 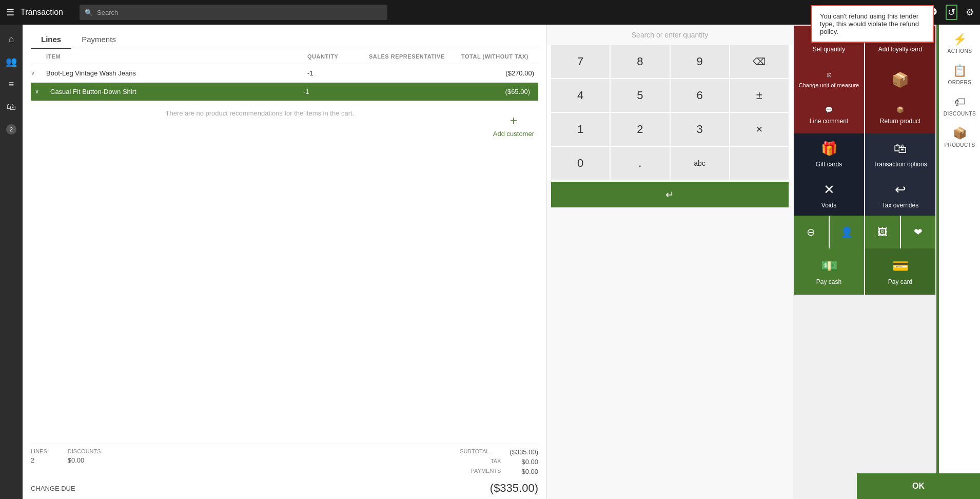 What do you see at coordinates (759, 95) in the screenshot?
I see `numpad-key-plusminus: ±` at bounding box center [759, 95].